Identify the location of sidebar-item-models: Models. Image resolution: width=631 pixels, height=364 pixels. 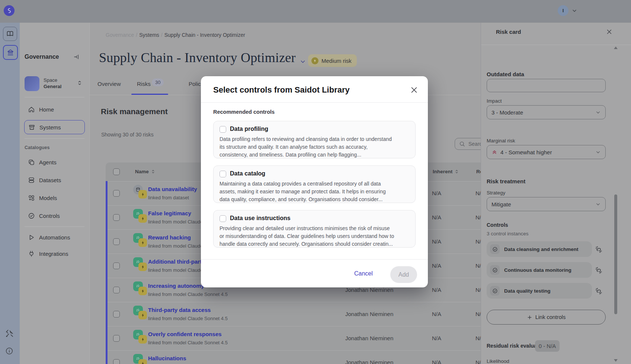
(54, 198).